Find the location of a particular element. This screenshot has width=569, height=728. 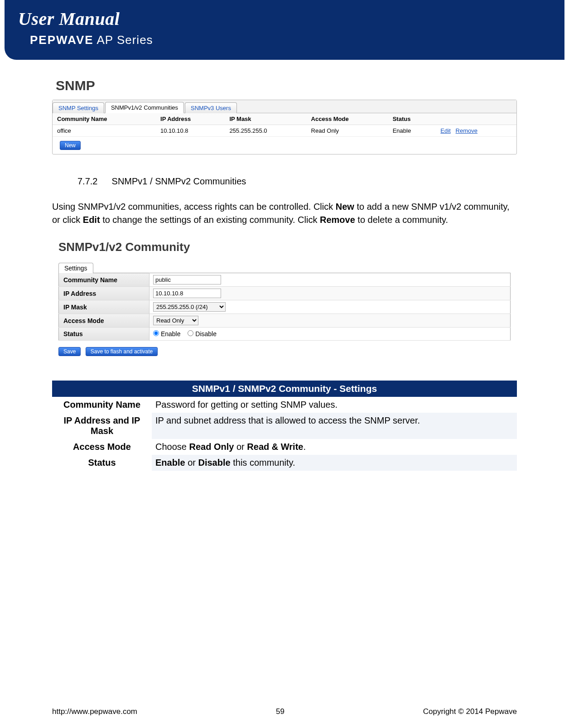

para-bold-remove: Remove is located at coordinates (338, 220).